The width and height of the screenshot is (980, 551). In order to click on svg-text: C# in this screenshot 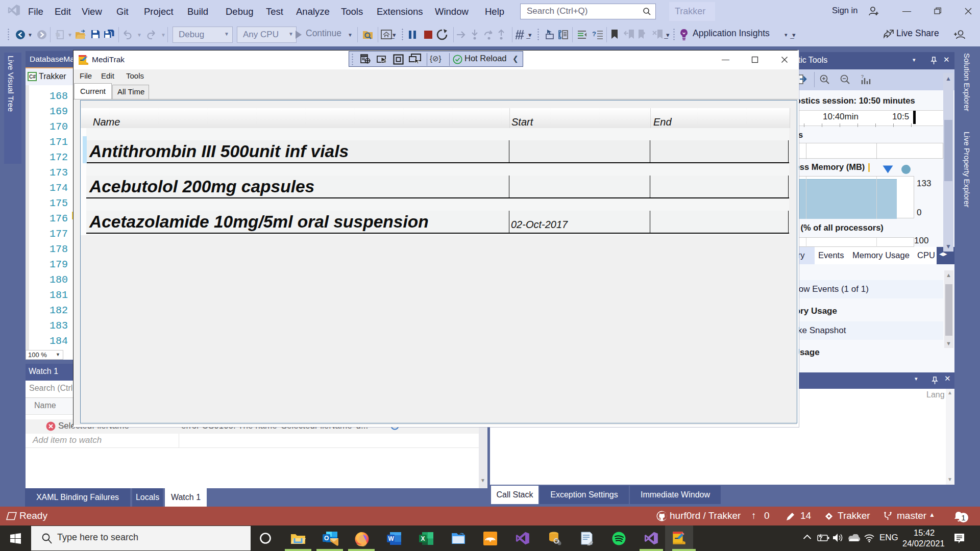, I will do `click(33, 77)`.